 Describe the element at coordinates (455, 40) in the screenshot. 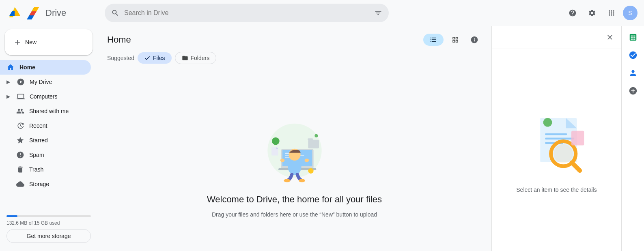

I see `grid-view-button` at that location.